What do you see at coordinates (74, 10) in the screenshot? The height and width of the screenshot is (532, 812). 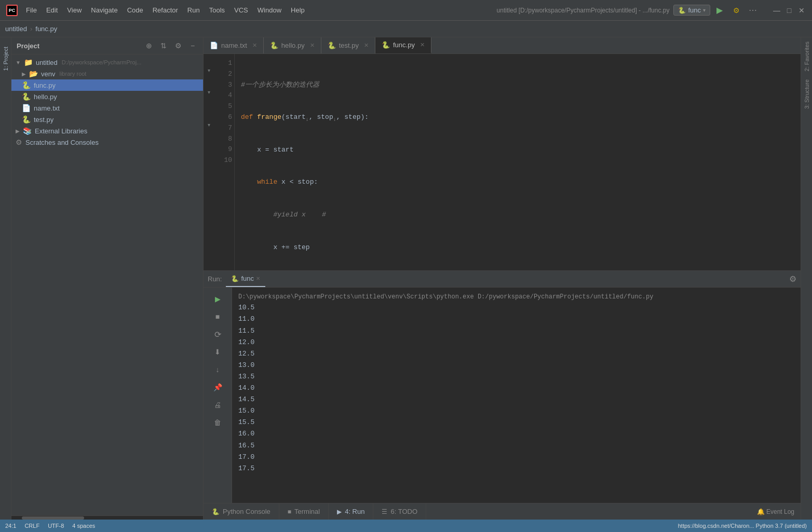 I see `menu-view: View` at bounding box center [74, 10].